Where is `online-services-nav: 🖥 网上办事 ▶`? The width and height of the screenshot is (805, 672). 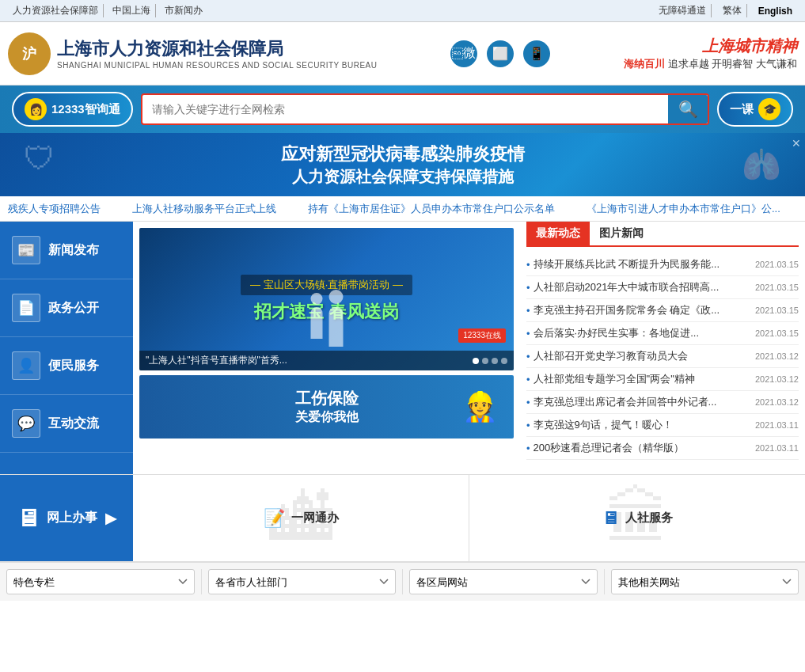 online-services-nav: 🖥 网上办事 ▶ is located at coordinates (66, 518).